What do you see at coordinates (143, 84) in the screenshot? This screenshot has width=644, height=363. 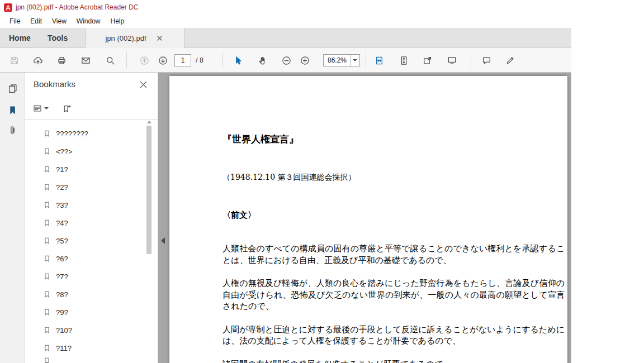 I see `close-panel-button` at bounding box center [143, 84].